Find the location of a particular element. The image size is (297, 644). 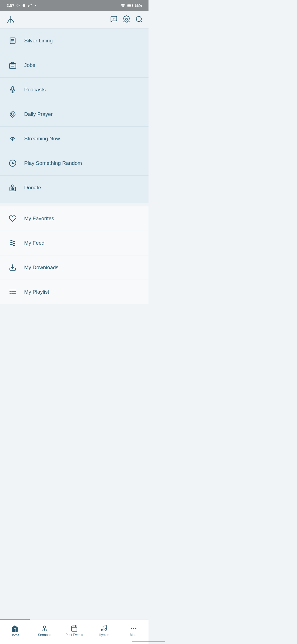

donate-icon is located at coordinates (13, 188).